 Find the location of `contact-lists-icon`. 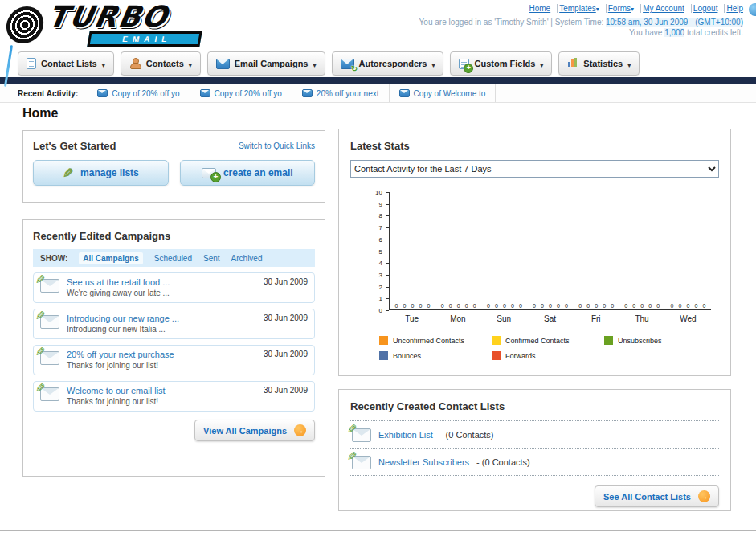

contact-lists-icon is located at coordinates (31, 64).